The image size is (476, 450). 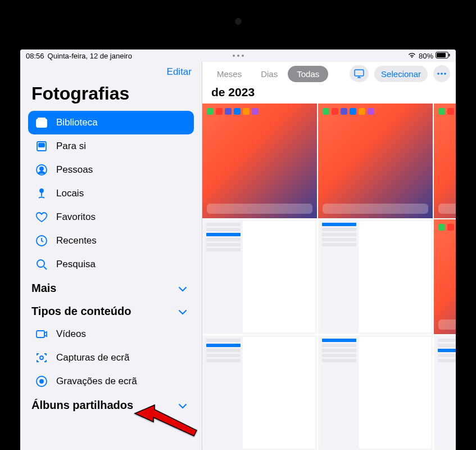 I want to click on sidebar-item-label: Para si, so click(x=71, y=146).